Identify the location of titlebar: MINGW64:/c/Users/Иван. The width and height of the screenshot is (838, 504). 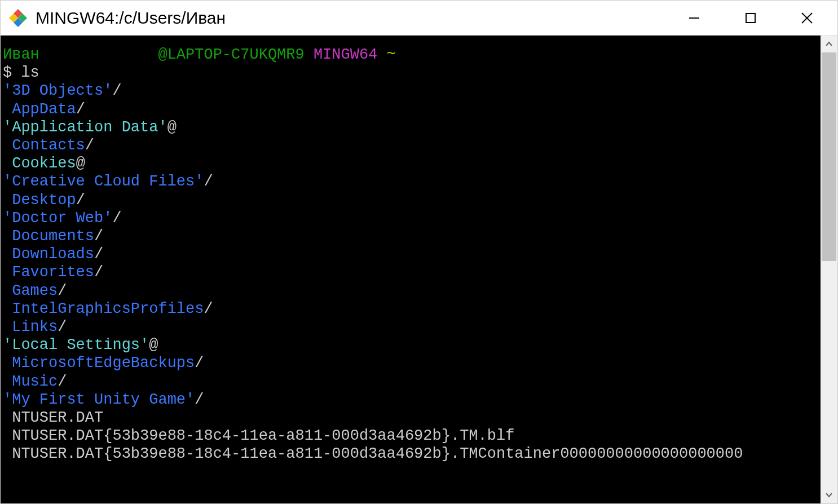
(419, 18).